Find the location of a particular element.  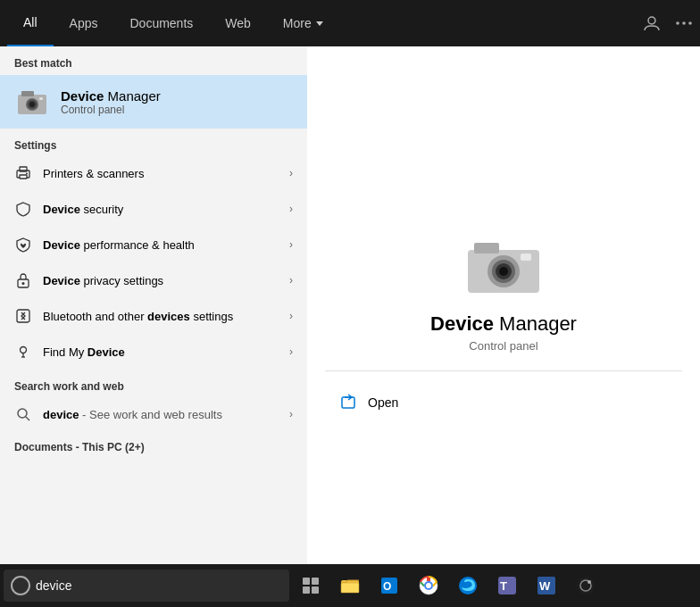

action-open: Open is located at coordinates (504, 403).